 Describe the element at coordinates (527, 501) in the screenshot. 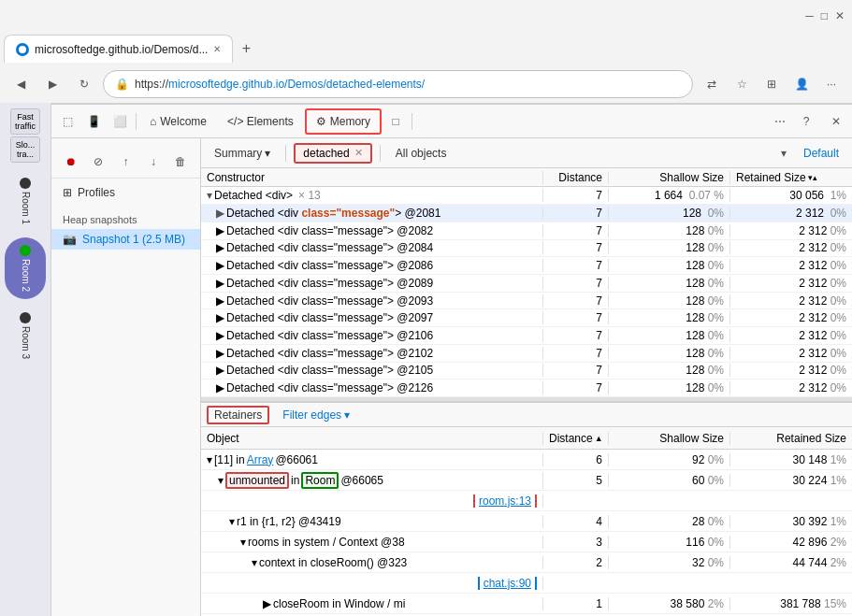

I see `ret-row-link: room.js:13` at that location.